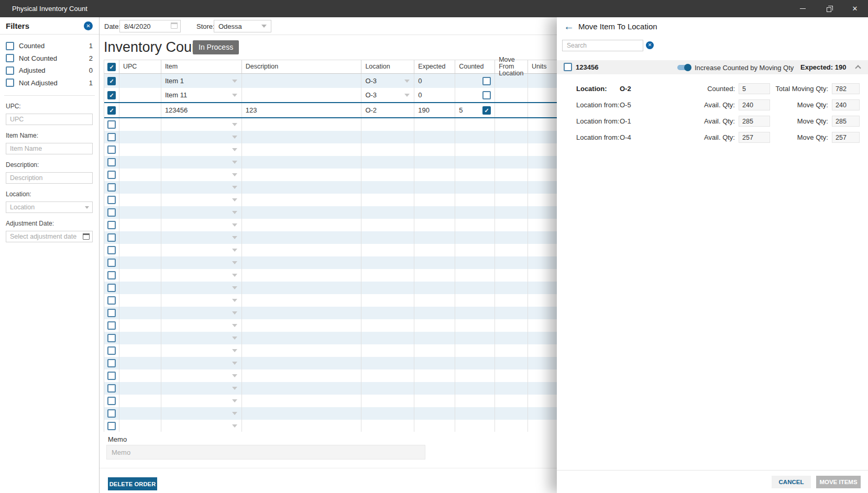 The width and height of the screenshot is (868, 493). Describe the element at coordinates (10, 83) in the screenshot. I see `not-adjusted-checkbox` at that location.